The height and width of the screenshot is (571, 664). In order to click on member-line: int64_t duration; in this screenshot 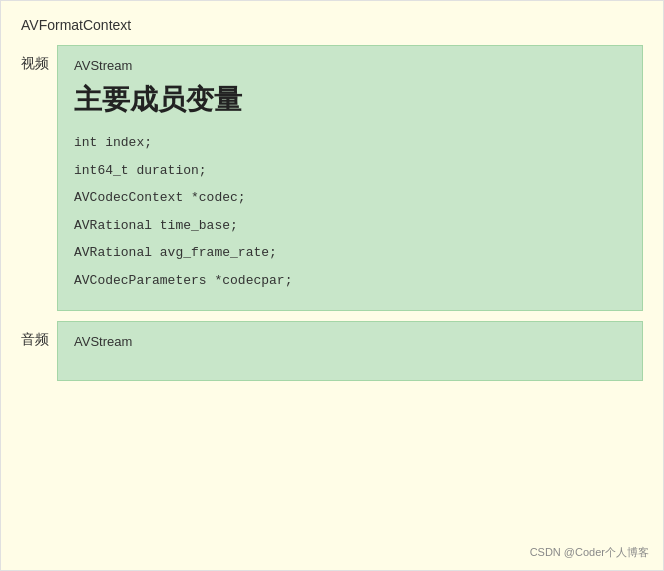, I will do `click(350, 171)`.